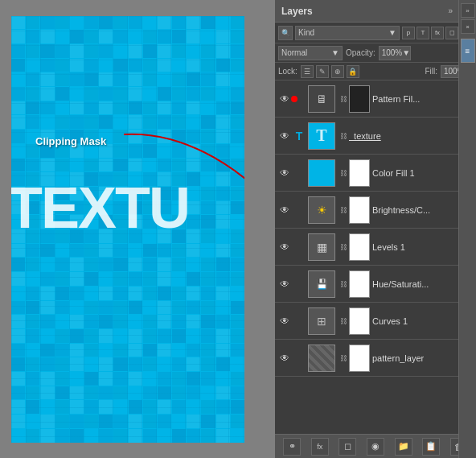  I want to click on blend-mode-value: Normal, so click(294, 53).